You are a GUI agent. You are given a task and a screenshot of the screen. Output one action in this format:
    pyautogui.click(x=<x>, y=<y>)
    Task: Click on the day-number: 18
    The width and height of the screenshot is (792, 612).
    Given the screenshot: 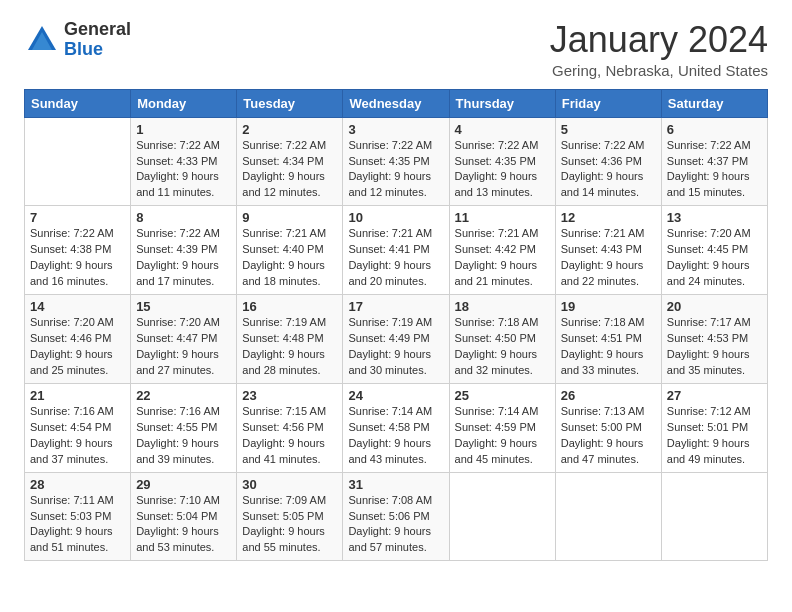 What is the action you would take?
    pyautogui.click(x=502, y=306)
    